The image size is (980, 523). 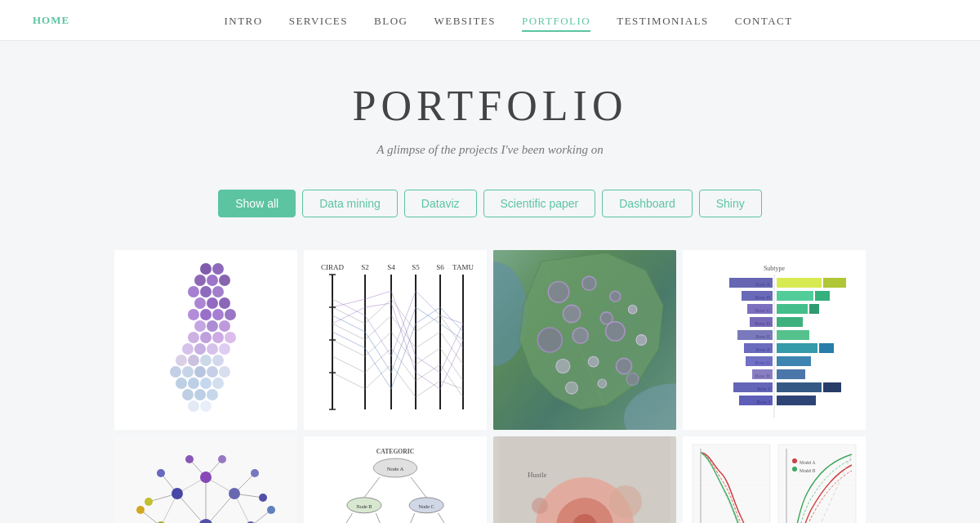 What do you see at coordinates (206, 340) in the screenshot?
I see `hex-map-svg` at bounding box center [206, 340].